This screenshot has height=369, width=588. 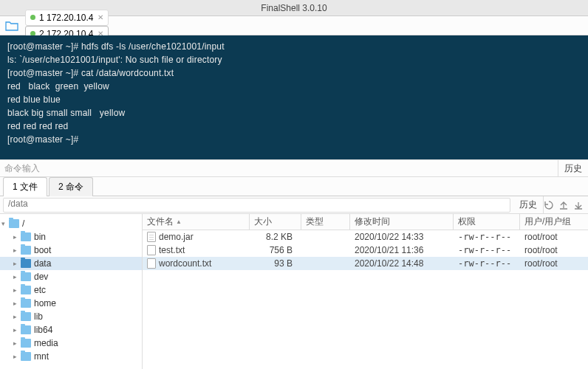 What do you see at coordinates (294, 73) in the screenshot?
I see `terminal-line: [root@master ~]# cat /data/wordcount.txt` at bounding box center [294, 73].